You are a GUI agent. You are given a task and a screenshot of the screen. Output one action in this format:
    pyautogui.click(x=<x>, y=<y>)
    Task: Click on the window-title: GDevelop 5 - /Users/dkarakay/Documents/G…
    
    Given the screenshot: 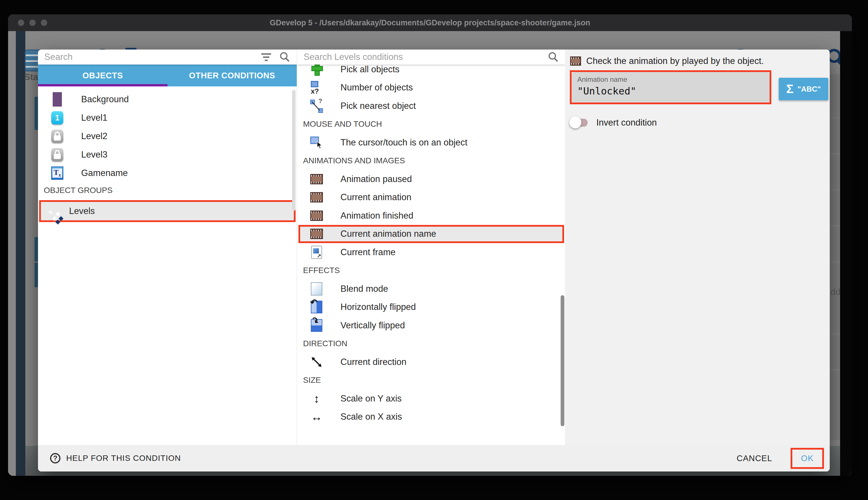 What is the action you would take?
    pyautogui.click(x=430, y=23)
    